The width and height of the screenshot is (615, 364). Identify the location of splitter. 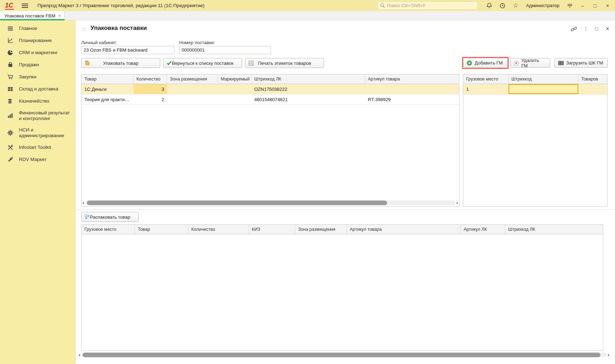
(345, 209).